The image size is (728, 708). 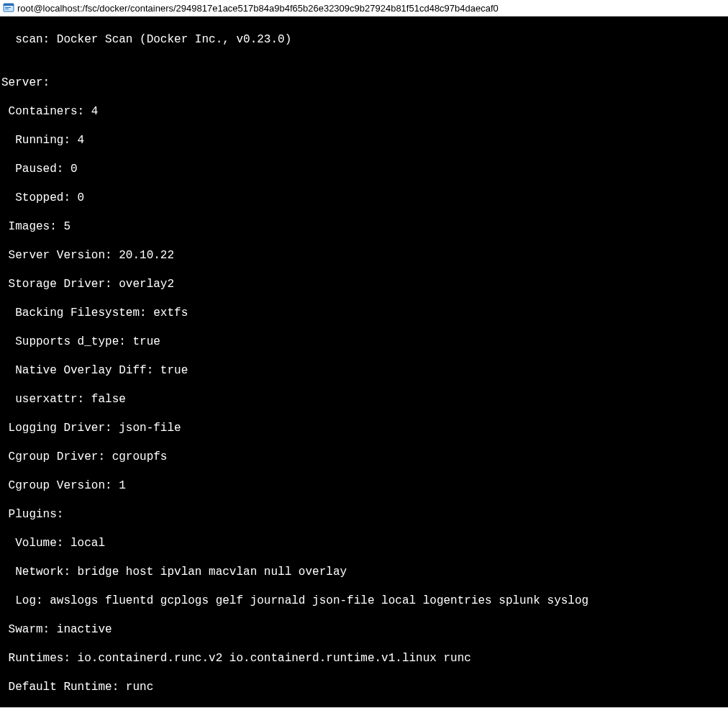 What do you see at coordinates (364, 284) in the screenshot?
I see `output-line: Storage Driver: overlay2` at bounding box center [364, 284].